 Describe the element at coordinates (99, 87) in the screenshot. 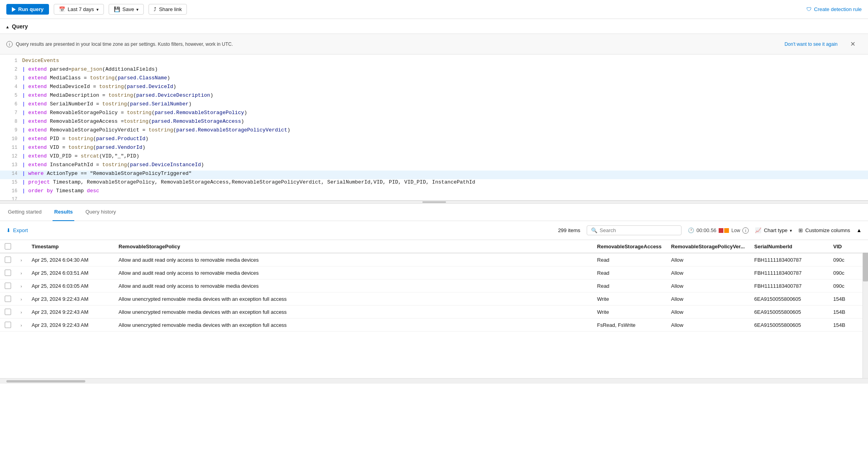

I see `line-content: | extend MediaDeviceId = tostring(parsed…` at that location.